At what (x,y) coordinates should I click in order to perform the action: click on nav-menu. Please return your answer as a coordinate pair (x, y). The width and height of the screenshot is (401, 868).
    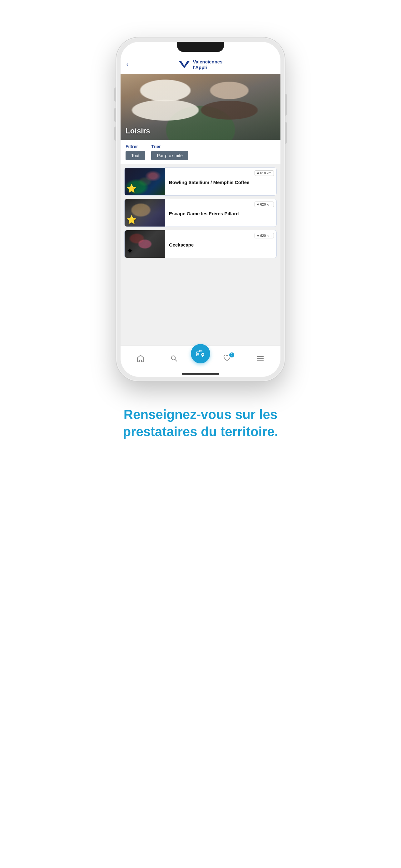
    Looking at the image, I should click on (261, 359).